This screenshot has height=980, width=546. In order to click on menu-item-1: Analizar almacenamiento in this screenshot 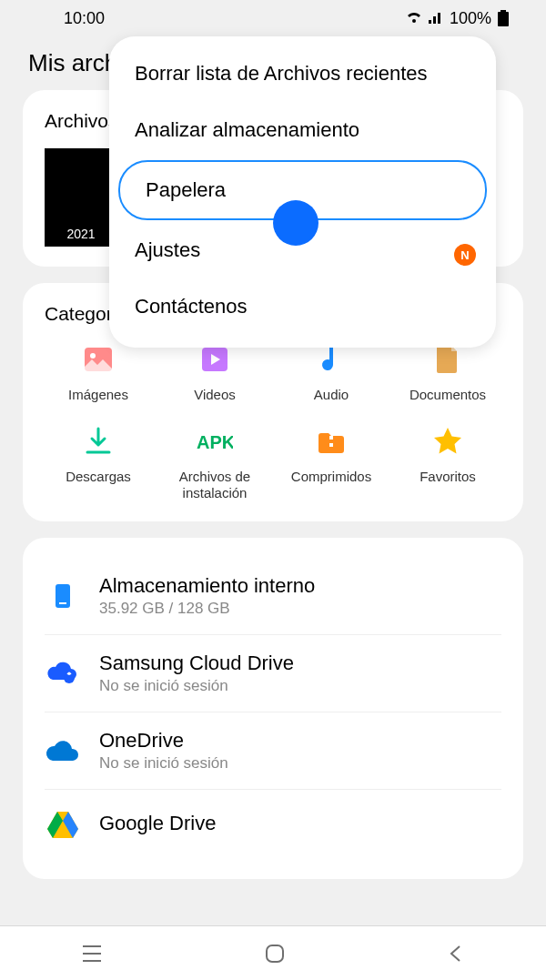, I will do `click(302, 130)`.